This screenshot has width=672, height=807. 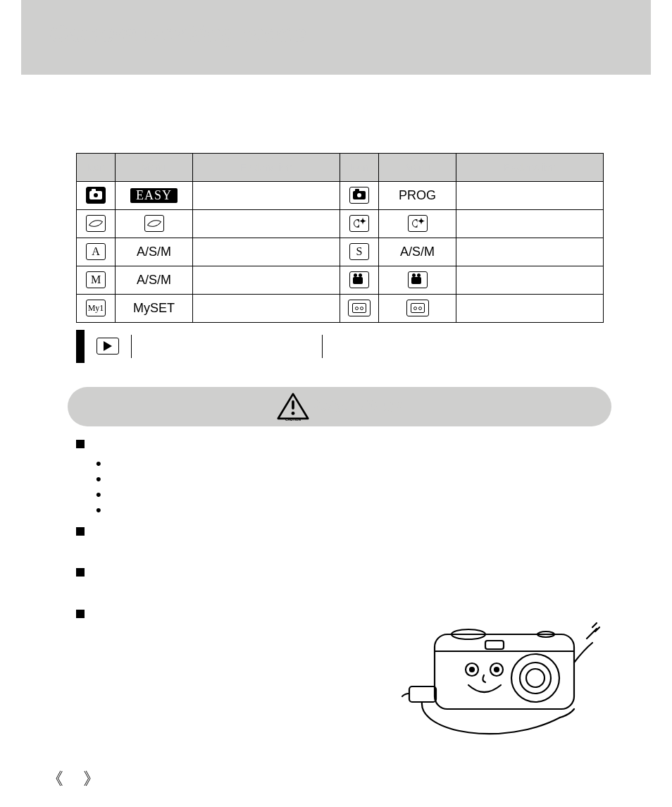 I want to click on page-title: Camera working mode, so click(x=336, y=34).